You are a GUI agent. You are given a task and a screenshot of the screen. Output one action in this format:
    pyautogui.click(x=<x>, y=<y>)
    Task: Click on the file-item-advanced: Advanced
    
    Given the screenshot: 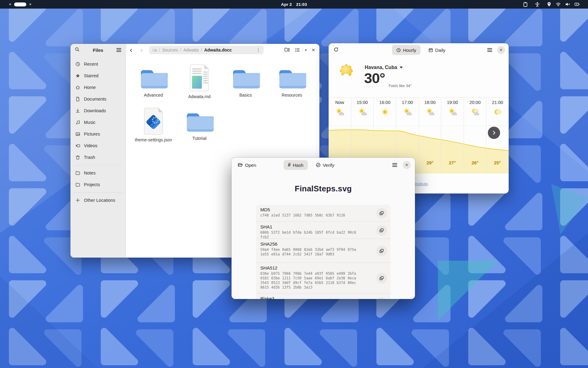 What is the action you would take?
    pyautogui.click(x=153, y=82)
    